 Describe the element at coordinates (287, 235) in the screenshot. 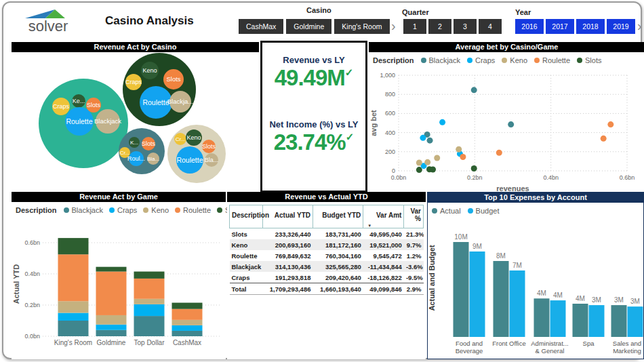

I see `cell-value: 233,326,440` at that location.